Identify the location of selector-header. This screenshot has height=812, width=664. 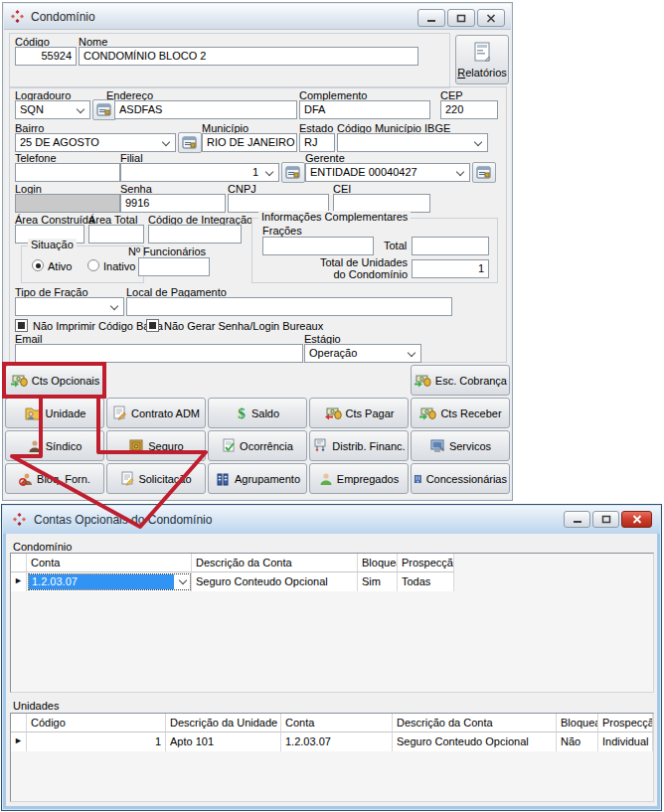
(19, 563).